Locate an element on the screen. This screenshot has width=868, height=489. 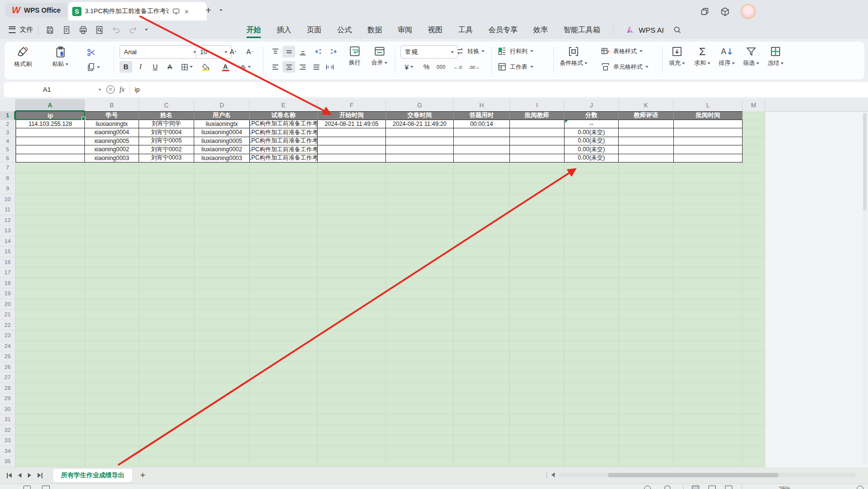
cell-E14 is located at coordinates (284, 242).